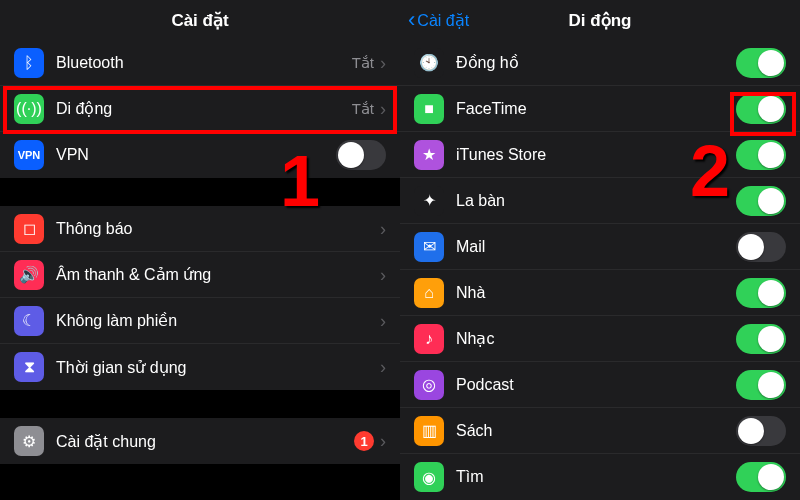 The width and height of the screenshot is (800, 500). I want to click on row-label: Bluetooth, so click(204, 63).